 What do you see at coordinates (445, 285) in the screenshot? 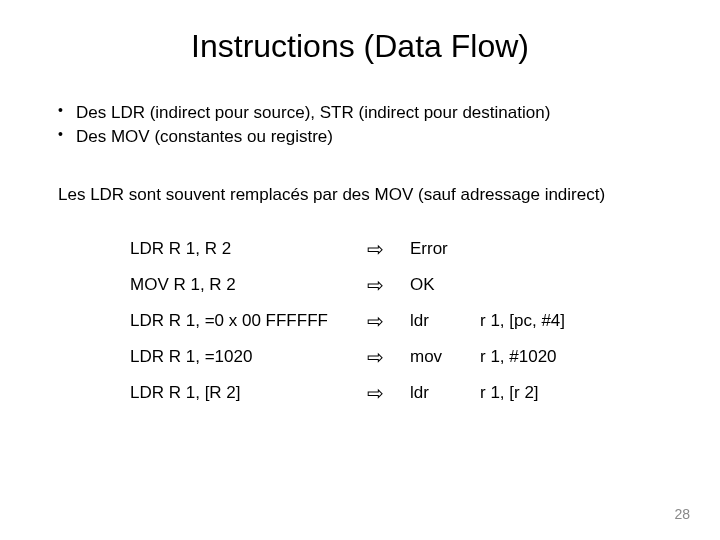
I see `result-cell: OK` at bounding box center [445, 285].